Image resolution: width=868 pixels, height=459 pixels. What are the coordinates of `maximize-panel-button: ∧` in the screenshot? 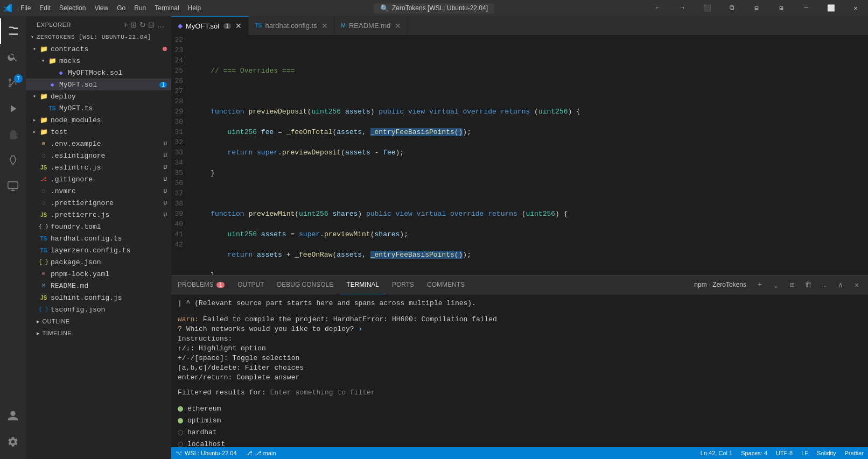 It's located at (841, 285).